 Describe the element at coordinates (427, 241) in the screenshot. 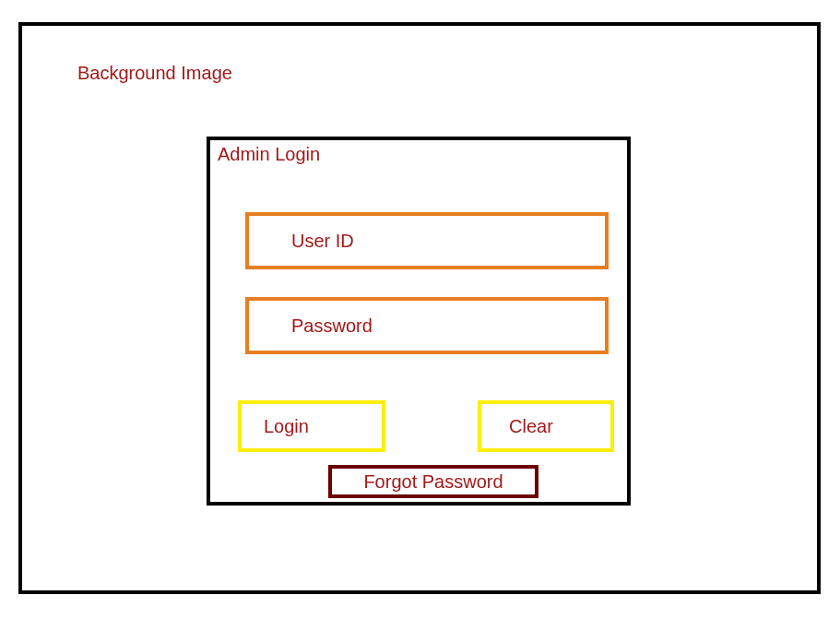

I see `user-id-field: User ID` at that location.